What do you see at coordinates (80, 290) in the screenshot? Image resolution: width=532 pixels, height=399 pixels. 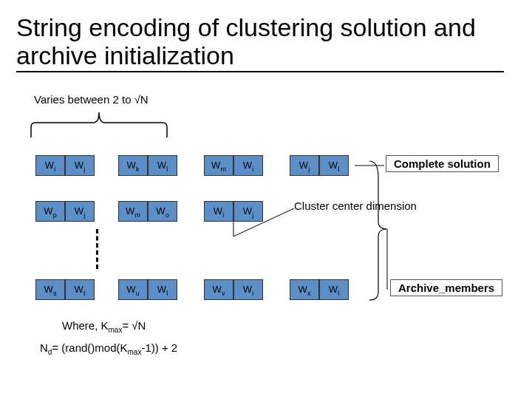 I see `weight-cell: Wt` at bounding box center [80, 290].